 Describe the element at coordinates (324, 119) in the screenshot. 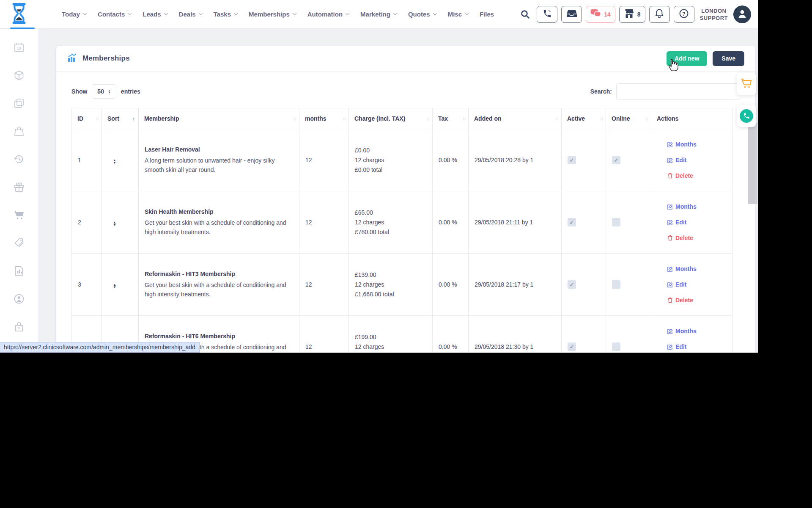

I see `column-header-months: months↑↓` at that location.